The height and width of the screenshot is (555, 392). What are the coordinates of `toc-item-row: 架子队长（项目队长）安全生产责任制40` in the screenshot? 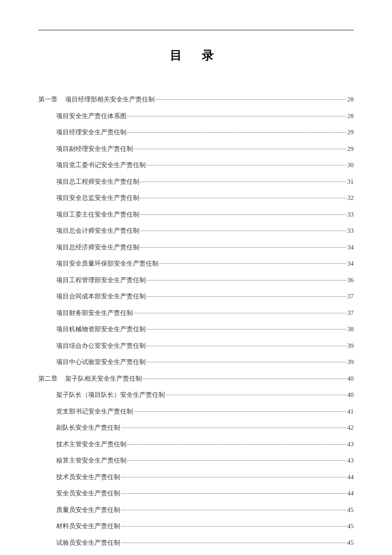 It's located at (196, 395).